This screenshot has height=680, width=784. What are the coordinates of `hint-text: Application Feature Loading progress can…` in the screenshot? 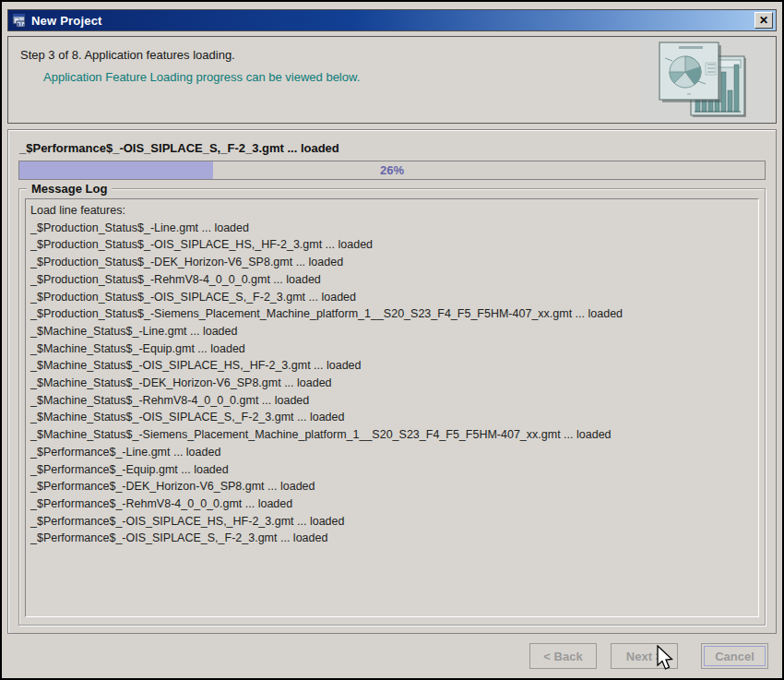 It's located at (201, 78).